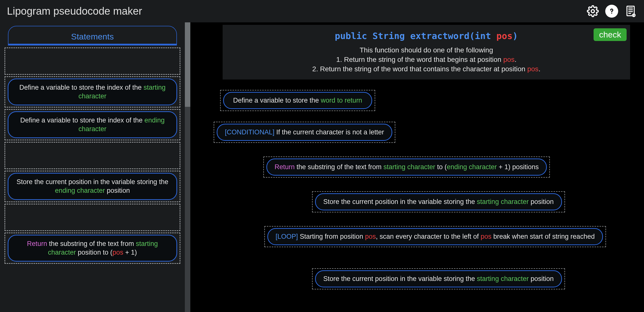 The width and height of the screenshot is (644, 312). What do you see at coordinates (612, 11) in the screenshot?
I see `help-icon` at bounding box center [612, 11].